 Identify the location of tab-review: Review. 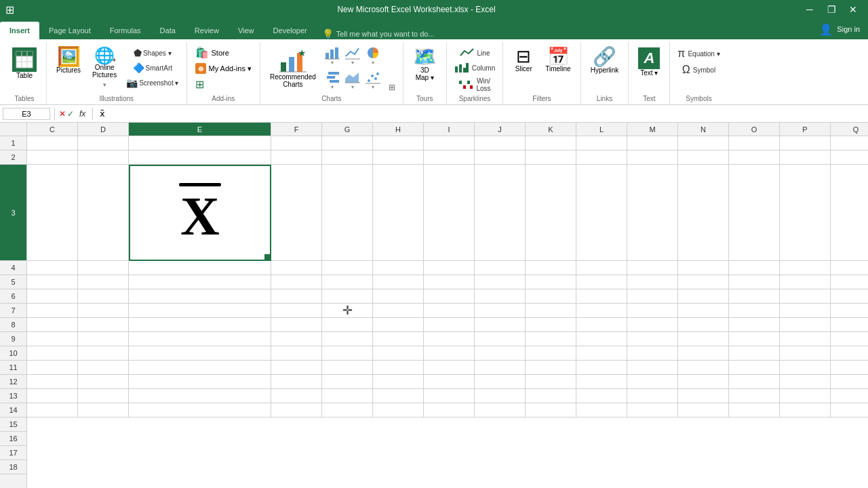
(207, 30).